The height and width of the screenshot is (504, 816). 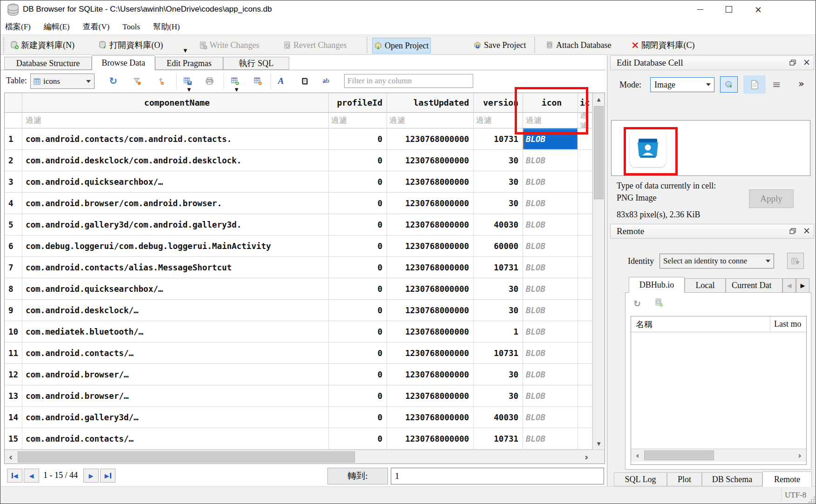 What do you see at coordinates (258, 81) in the screenshot?
I see `delete-record-button` at bounding box center [258, 81].